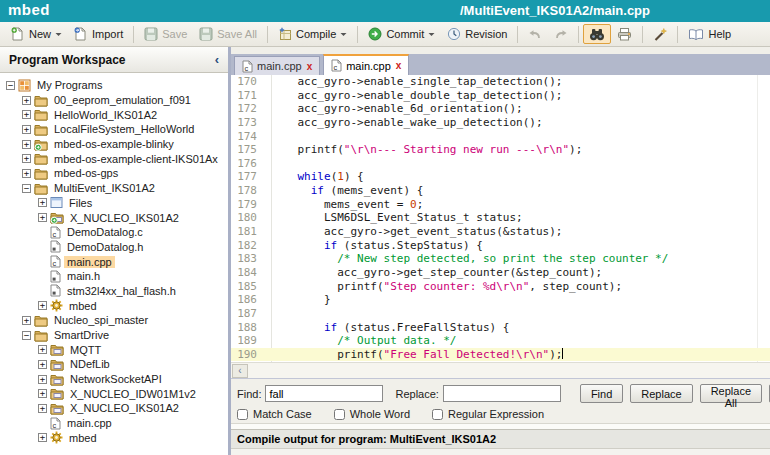  What do you see at coordinates (114, 380) in the screenshot?
I see `tree-item-networksocketapi: +NetworkSocketAPI` at bounding box center [114, 380].